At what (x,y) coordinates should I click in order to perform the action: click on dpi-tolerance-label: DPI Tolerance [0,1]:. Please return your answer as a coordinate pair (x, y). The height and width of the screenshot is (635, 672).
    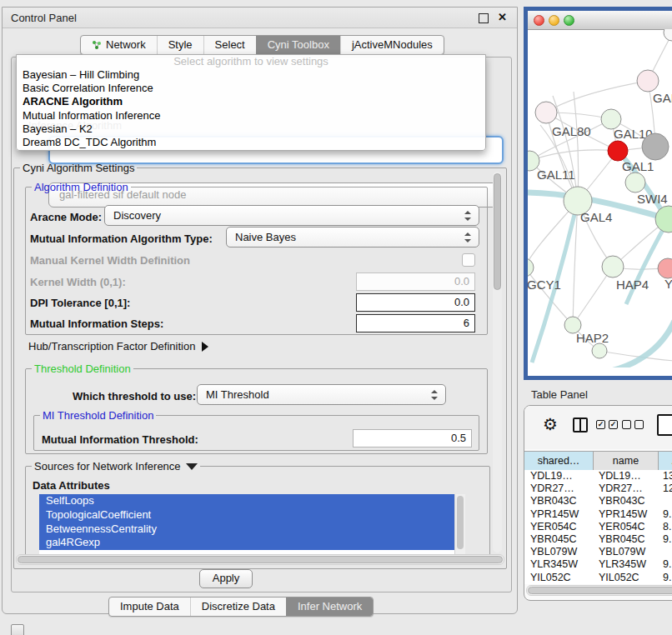
    Looking at the image, I should click on (80, 303).